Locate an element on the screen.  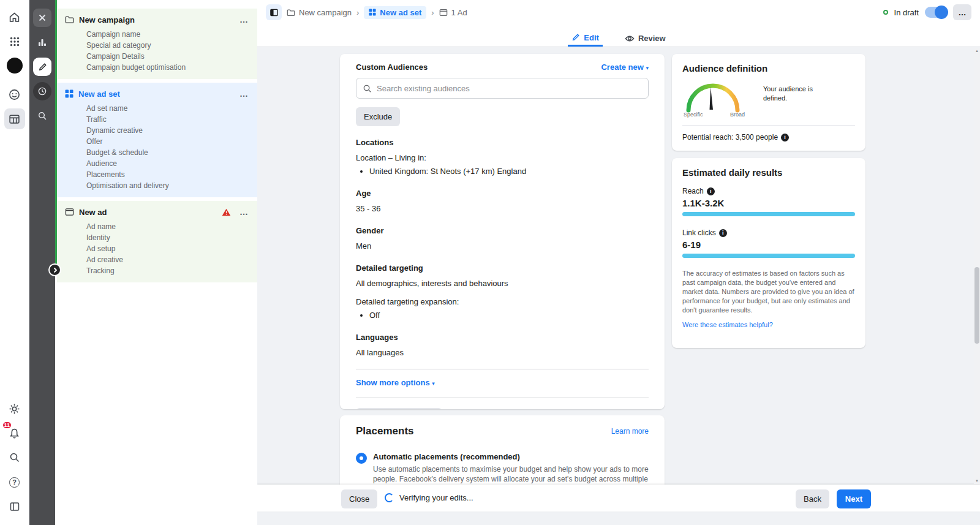
ads-manager-icon is located at coordinates (15, 94).